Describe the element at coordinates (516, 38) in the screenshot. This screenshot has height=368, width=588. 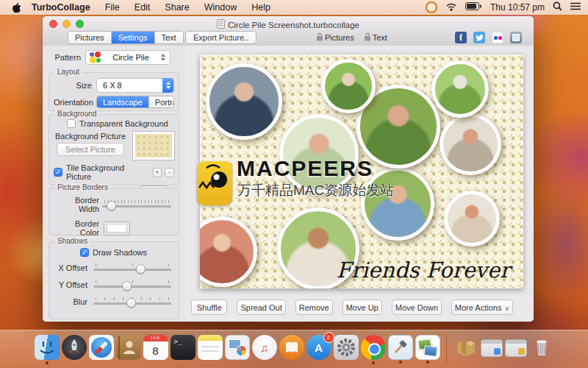
I see `share-app-icon` at that location.